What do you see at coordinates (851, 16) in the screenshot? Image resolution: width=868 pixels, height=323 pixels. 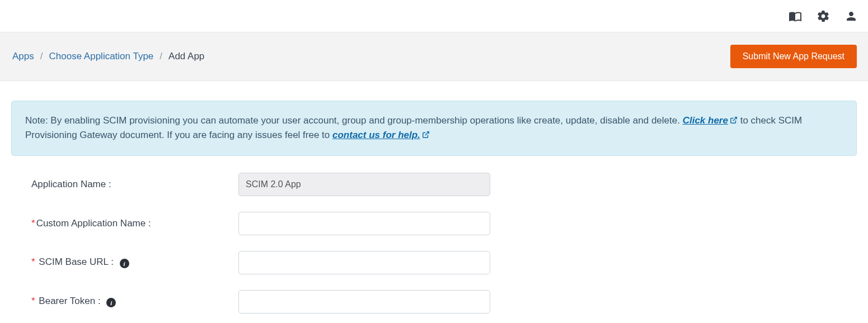 I see `user-icon` at bounding box center [851, 16].